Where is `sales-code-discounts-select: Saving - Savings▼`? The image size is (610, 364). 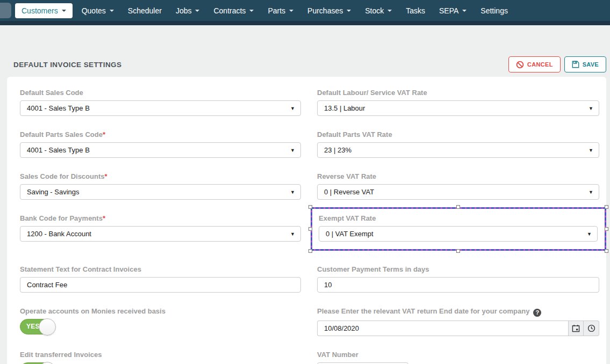
sales-code-discounts-select: Saving - Savings▼ is located at coordinates (160, 192).